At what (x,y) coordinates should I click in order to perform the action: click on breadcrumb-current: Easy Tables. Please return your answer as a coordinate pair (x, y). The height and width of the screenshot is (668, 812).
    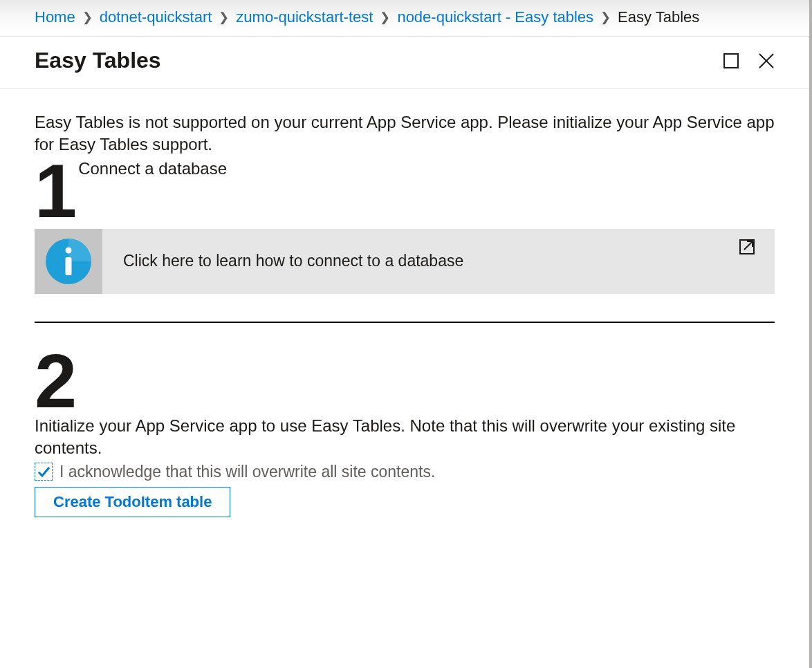
    Looking at the image, I should click on (658, 17).